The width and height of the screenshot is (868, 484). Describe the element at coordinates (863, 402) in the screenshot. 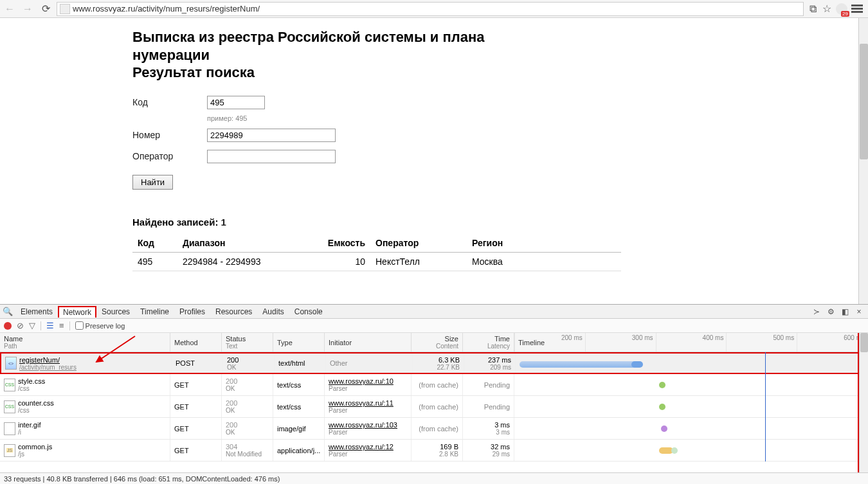

I see `devtools-scrollbar` at that location.